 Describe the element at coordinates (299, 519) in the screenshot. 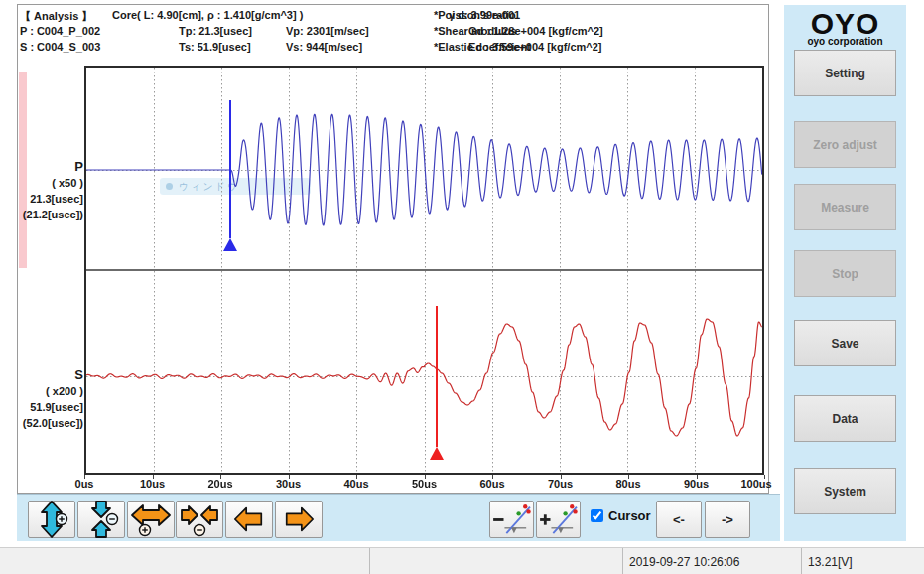

I see `scroll-right-button` at that location.